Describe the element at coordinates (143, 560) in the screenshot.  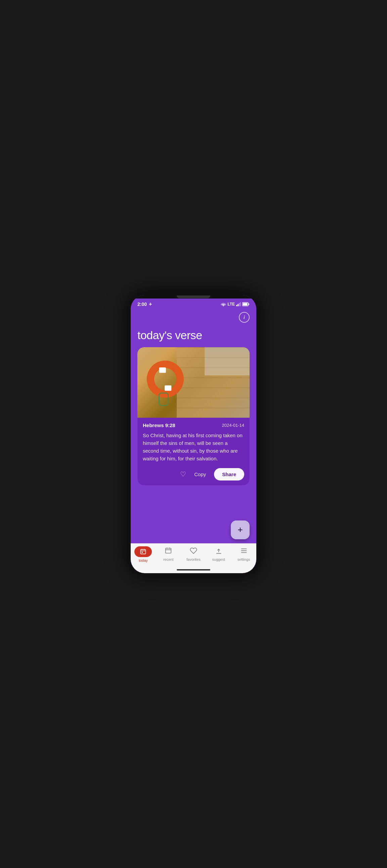
I see `today-label: today` at that location.